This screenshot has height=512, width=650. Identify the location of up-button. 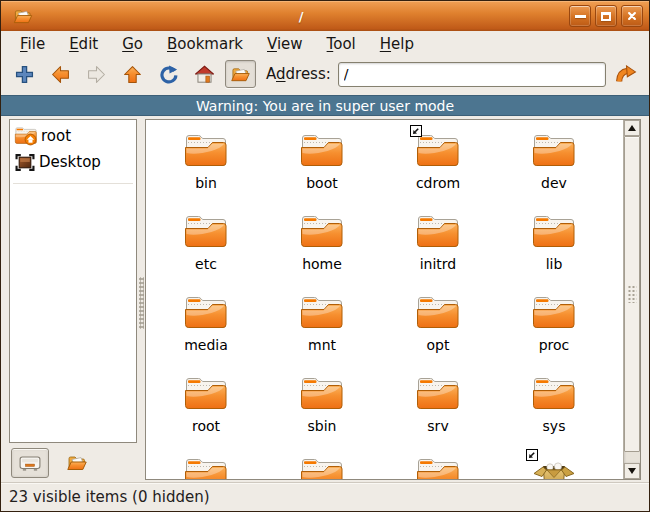
(132, 74).